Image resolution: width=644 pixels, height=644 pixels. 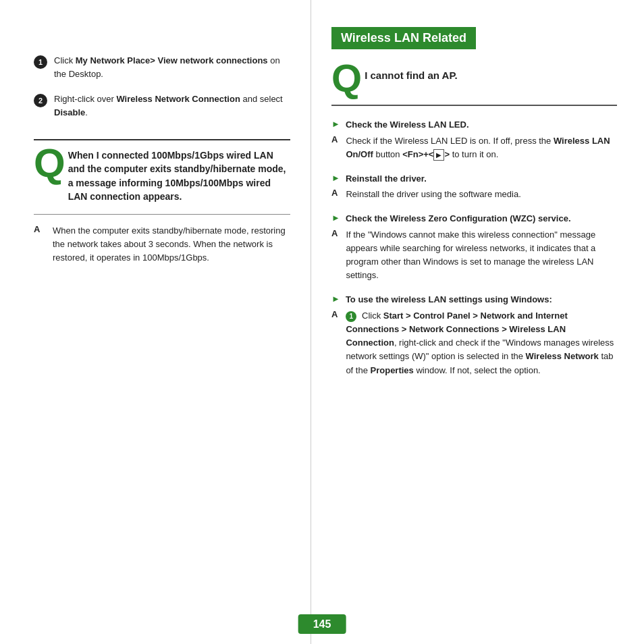 What do you see at coordinates (38, 230) in the screenshot?
I see `a-label-left: A` at bounding box center [38, 230].